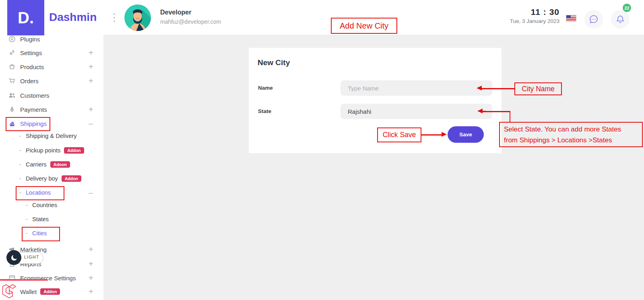  What do you see at coordinates (25, 258) in the screenshot?
I see `theme-toggle: LIGHT` at bounding box center [25, 258].